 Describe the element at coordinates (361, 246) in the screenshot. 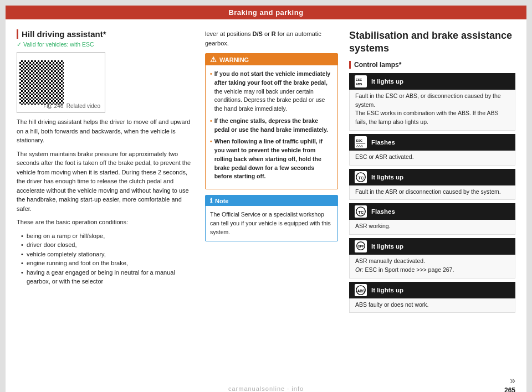

I see `svg-text: OFF` at that location.